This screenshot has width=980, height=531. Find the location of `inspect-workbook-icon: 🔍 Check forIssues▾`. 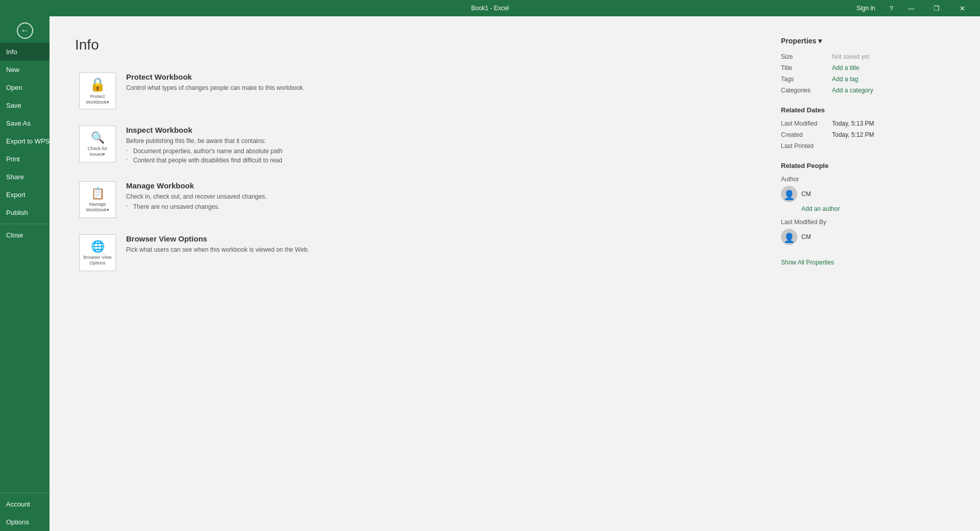

inspect-workbook-icon: 🔍 Check forIssues▾ is located at coordinates (97, 144).